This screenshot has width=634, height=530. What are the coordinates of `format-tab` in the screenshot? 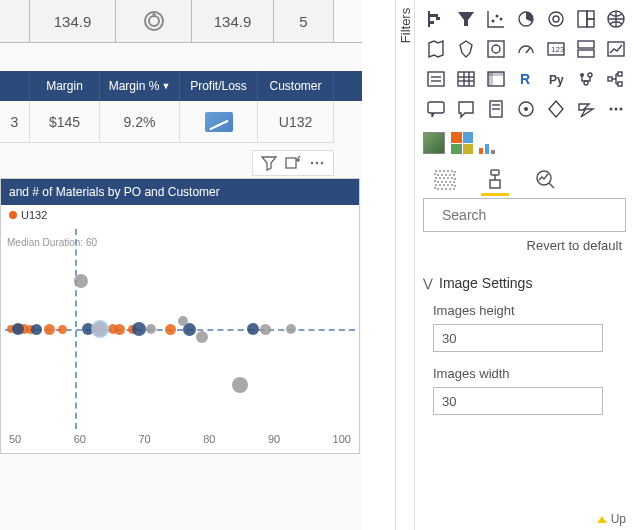 It's located at (495, 179).